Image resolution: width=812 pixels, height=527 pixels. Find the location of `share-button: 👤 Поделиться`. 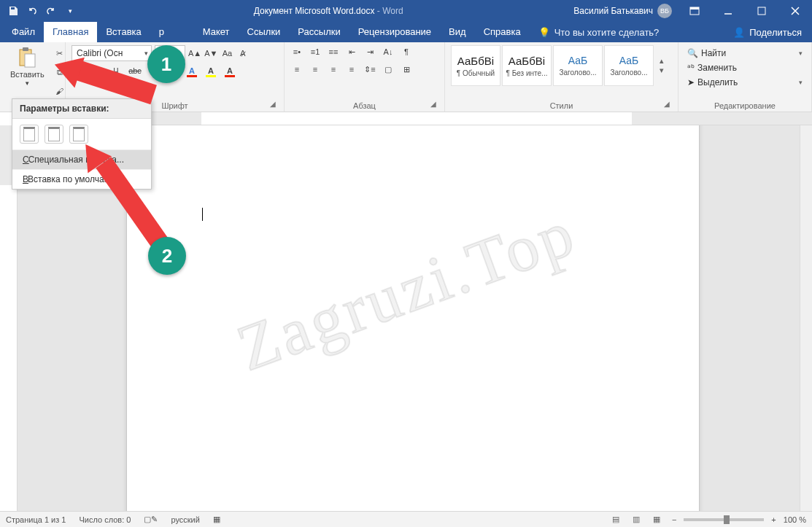

share-button: 👤 Поделиться is located at coordinates (767, 35).